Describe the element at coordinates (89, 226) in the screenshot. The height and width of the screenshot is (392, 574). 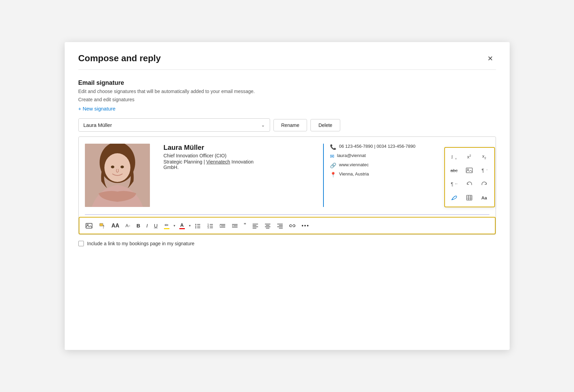
I see `insert-image-tb-button` at that location.